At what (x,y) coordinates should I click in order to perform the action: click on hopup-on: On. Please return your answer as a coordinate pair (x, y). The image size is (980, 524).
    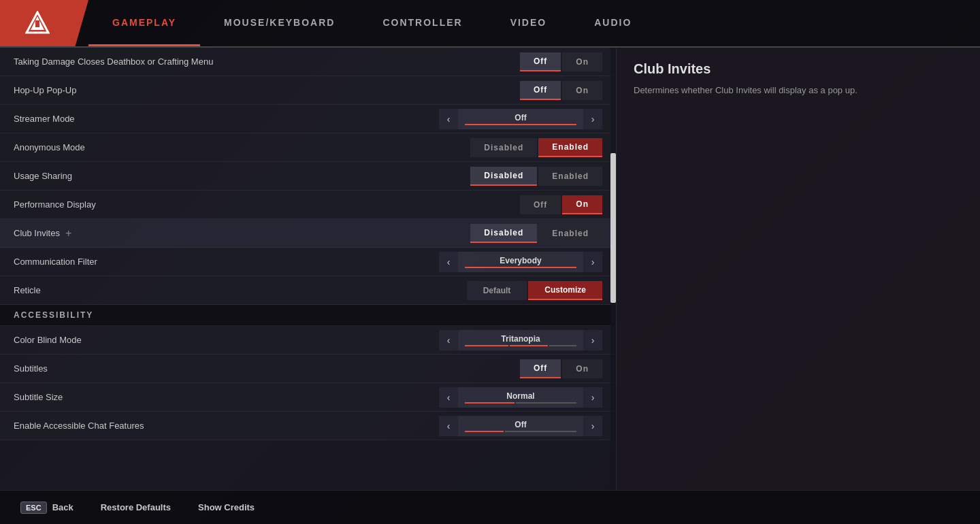
    Looking at the image, I should click on (583, 91).